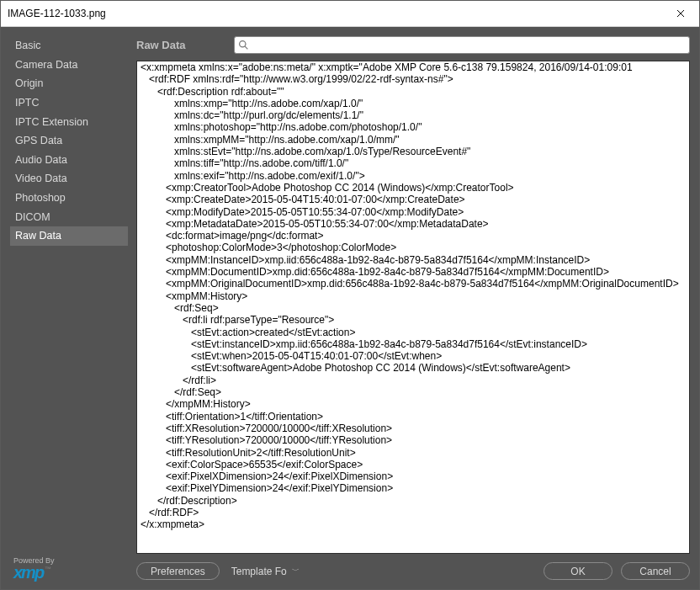  Describe the element at coordinates (69, 66) in the screenshot. I see `sidebar-item-camera-data: Camera Data` at that location.